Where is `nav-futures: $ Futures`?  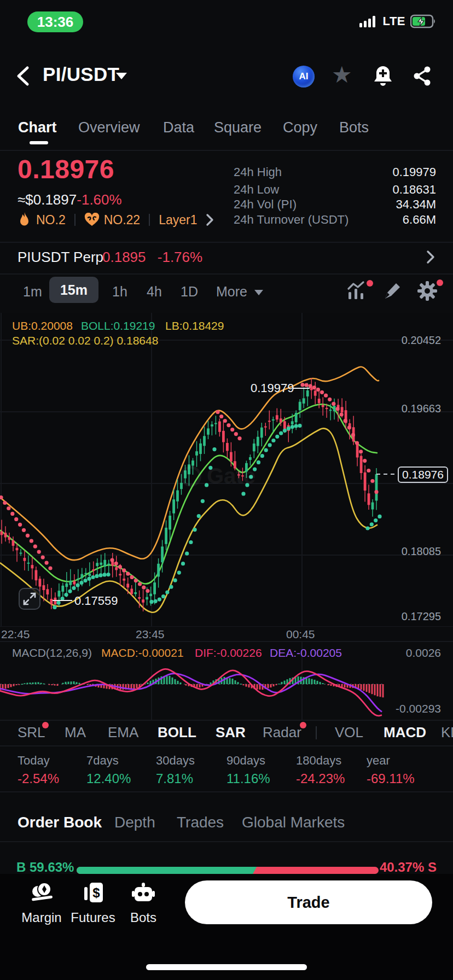 nav-futures: $ Futures is located at coordinates (93, 903).